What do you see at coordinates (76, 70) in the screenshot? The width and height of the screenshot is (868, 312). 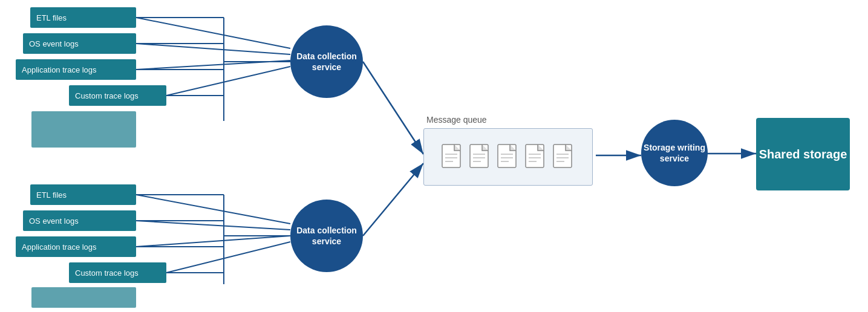 I see `app-trace-logs-top: Application trace logs` at bounding box center [76, 70].